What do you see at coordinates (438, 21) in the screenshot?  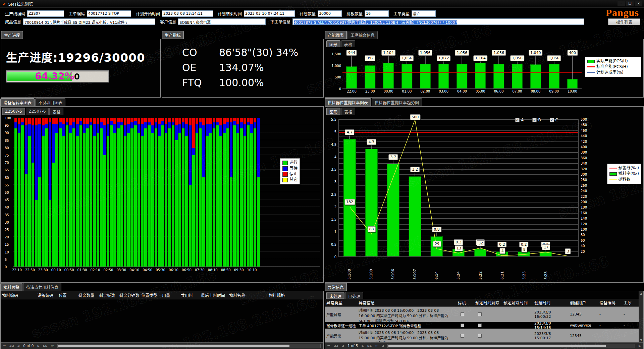 I see `next-order-info-input: 40017875-S-ALL \ 70010937(贴片半成品，120CNL-1…` at bounding box center [438, 21].